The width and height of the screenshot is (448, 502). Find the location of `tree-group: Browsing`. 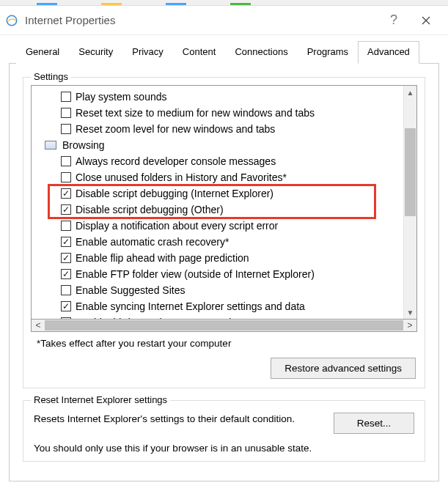

tree-group: Browsing is located at coordinates (217, 145).